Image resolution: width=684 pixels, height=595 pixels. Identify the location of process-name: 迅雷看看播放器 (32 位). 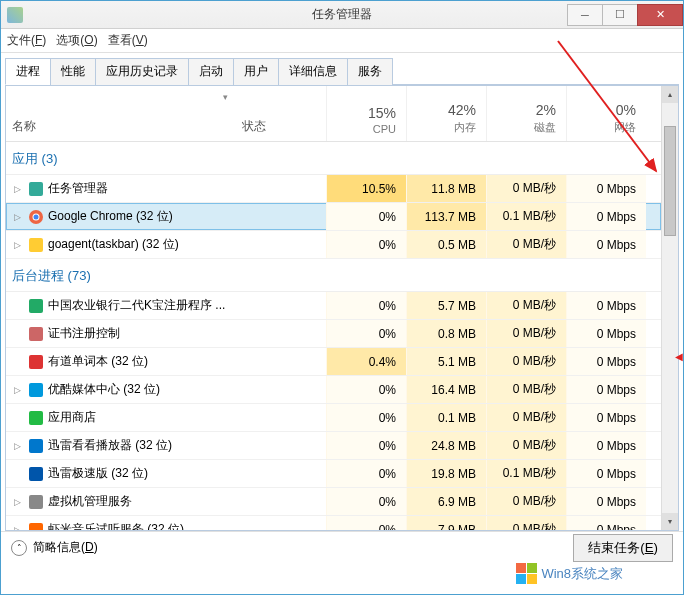
(110, 446).